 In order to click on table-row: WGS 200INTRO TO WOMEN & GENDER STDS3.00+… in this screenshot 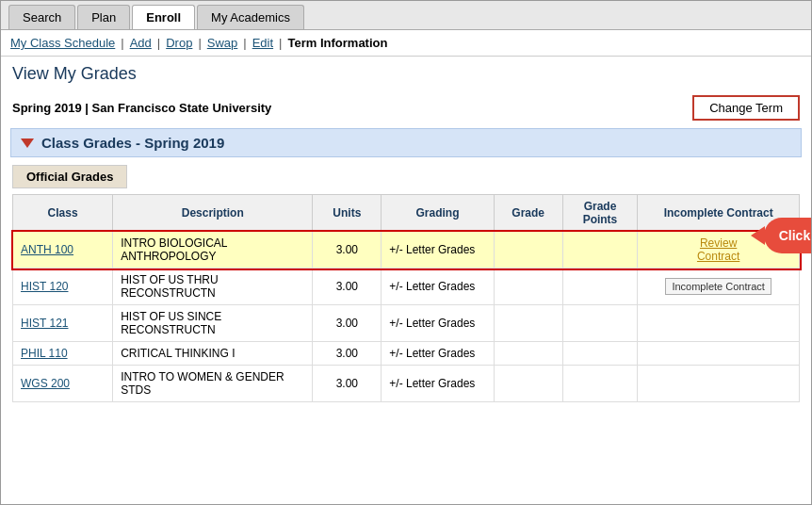, I will do `click(407, 384)`.